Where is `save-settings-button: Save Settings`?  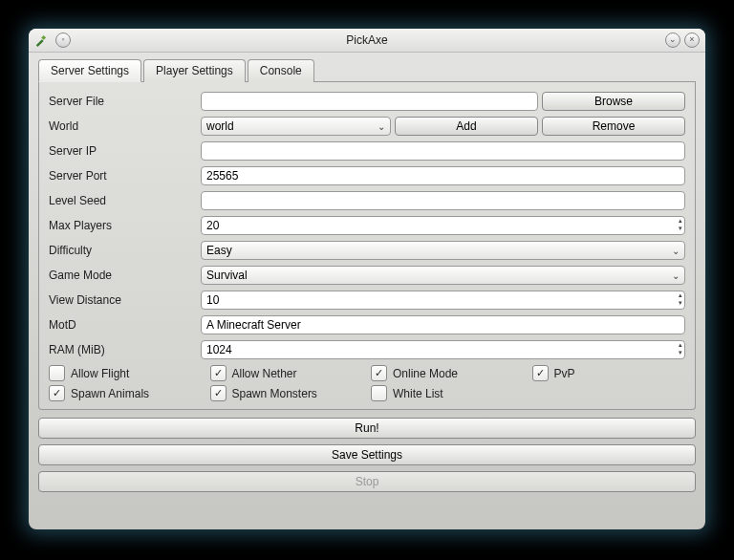 save-settings-button: Save Settings is located at coordinates (367, 455).